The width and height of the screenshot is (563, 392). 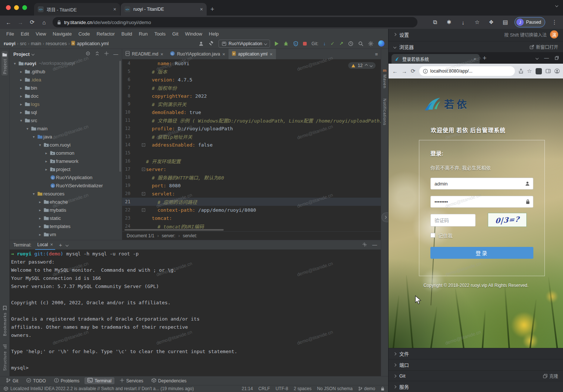 I want to click on horizontal-scrollbar, so click(x=174, y=230).